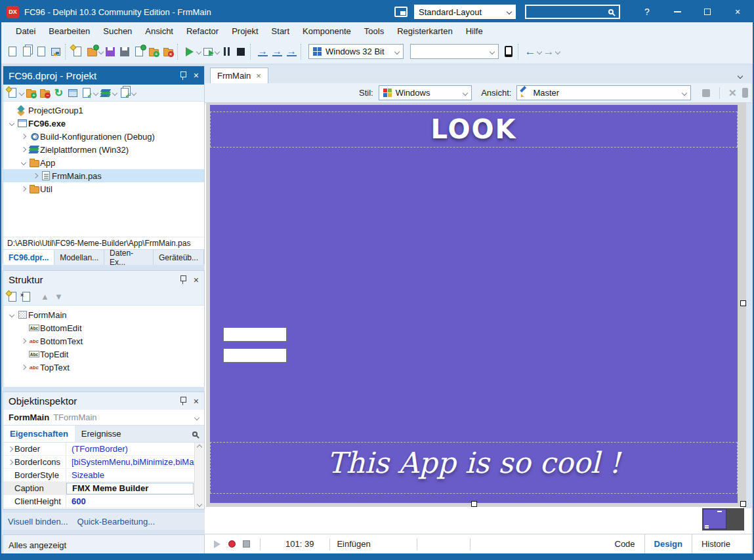 This screenshot has height=560, width=754. What do you see at coordinates (104, 136) in the screenshot?
I see `tree-item-build-config: Build-Konfigurationen (Debug)` at bounding box center [104, 136].